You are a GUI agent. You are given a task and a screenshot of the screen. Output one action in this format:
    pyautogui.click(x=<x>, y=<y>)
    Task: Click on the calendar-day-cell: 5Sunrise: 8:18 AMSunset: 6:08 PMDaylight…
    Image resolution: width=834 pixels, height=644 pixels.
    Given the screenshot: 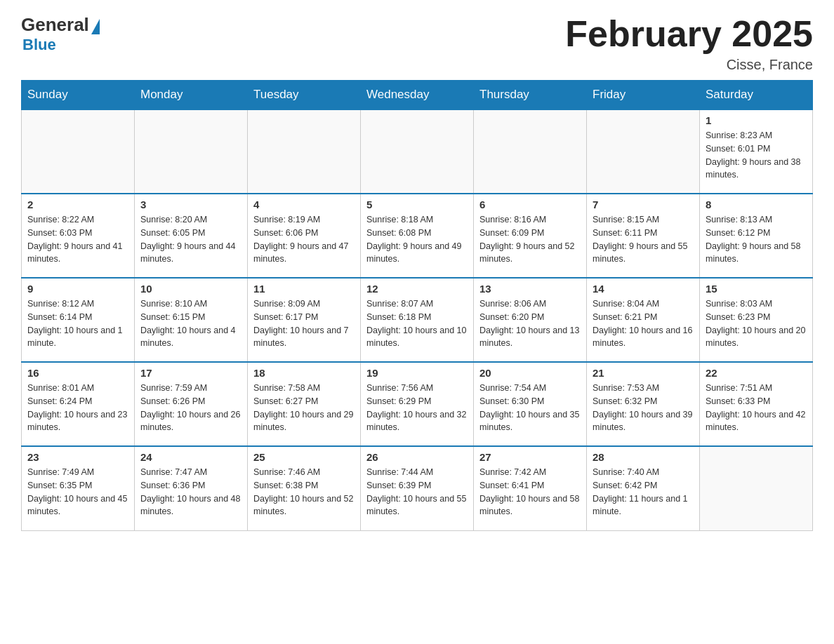 What is the action you would take?
    pyautogui.click(x=417, y=236)
    